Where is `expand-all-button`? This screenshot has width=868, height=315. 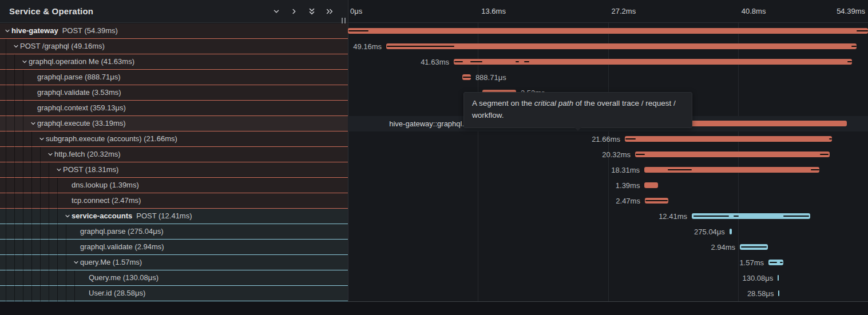 expand-all-button is located at coordinates (312, 11).